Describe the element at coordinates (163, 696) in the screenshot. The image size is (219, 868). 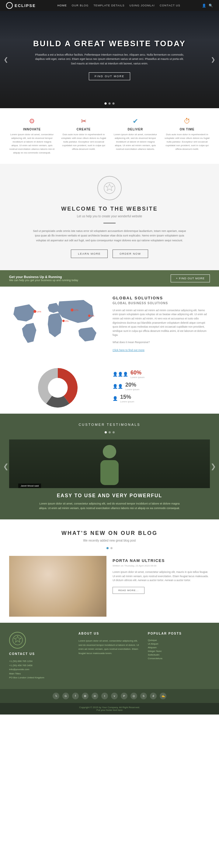
I see `social-blog: ✍` at that location.